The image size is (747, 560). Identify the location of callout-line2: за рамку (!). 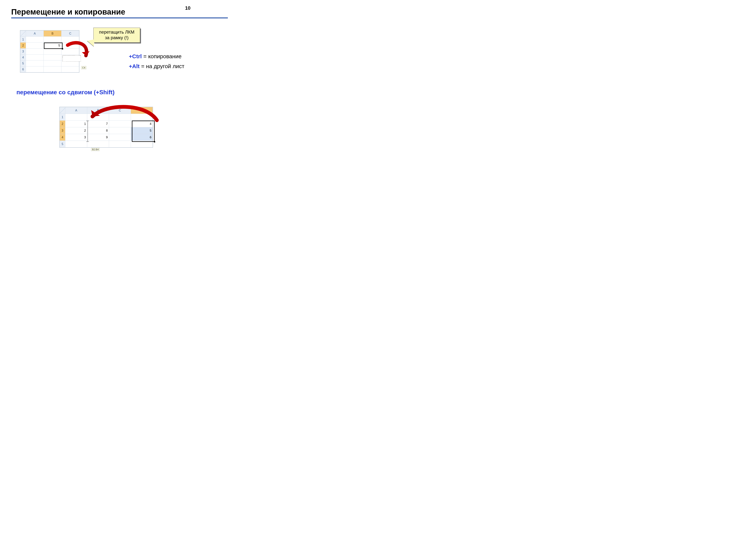
(117, 38).